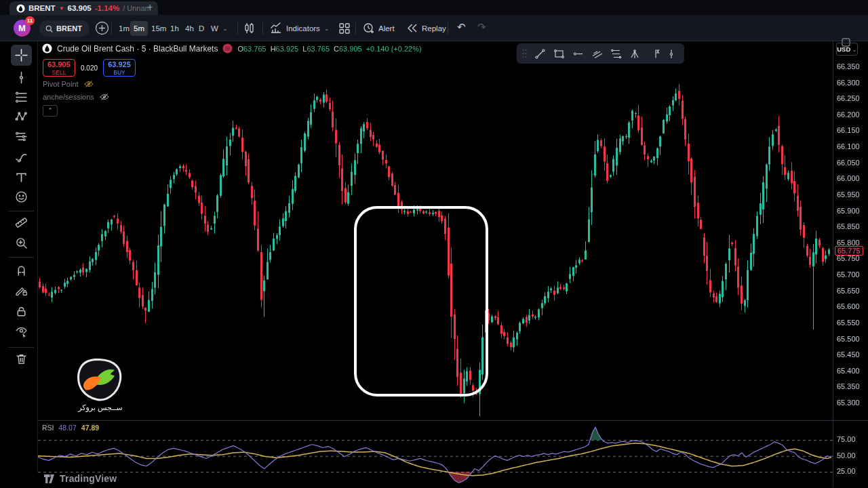  I want to click on buy-button: 63.925 BUY, so click(119, 68).